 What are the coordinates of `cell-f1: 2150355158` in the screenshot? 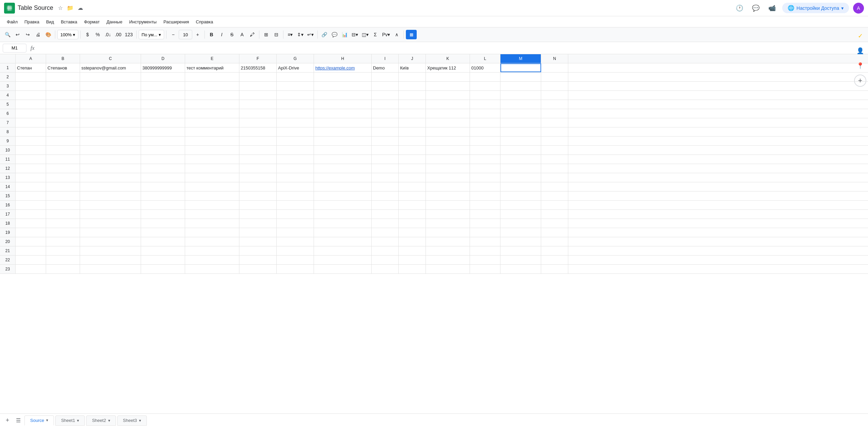 It's located at (258, 68).